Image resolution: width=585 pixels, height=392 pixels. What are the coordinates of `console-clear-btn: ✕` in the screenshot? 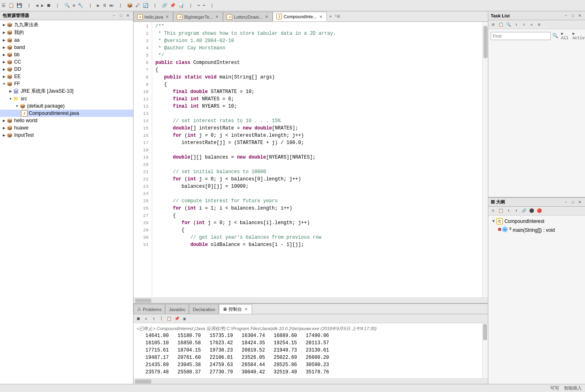 It's located at (146, 319).